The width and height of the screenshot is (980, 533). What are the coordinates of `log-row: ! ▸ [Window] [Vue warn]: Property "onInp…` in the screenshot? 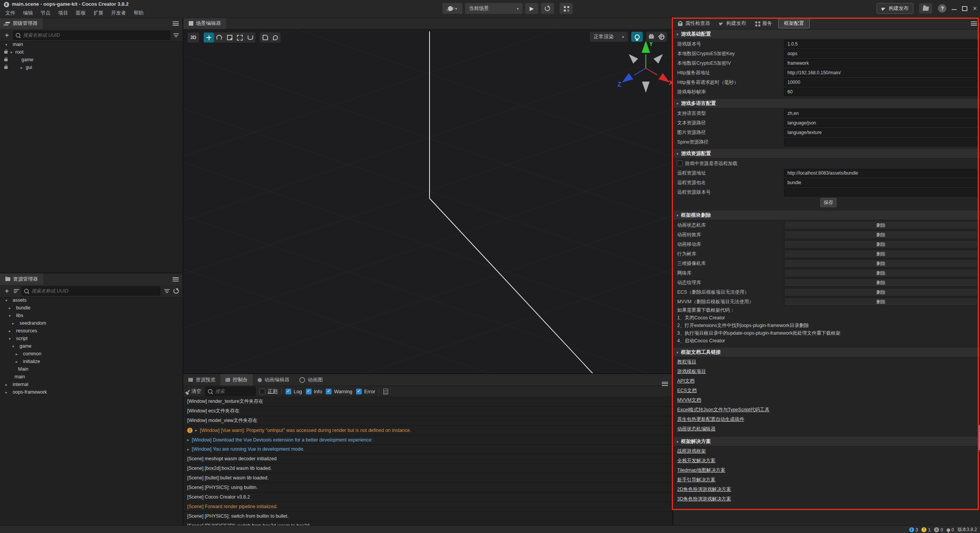 It's located at (428, 430).